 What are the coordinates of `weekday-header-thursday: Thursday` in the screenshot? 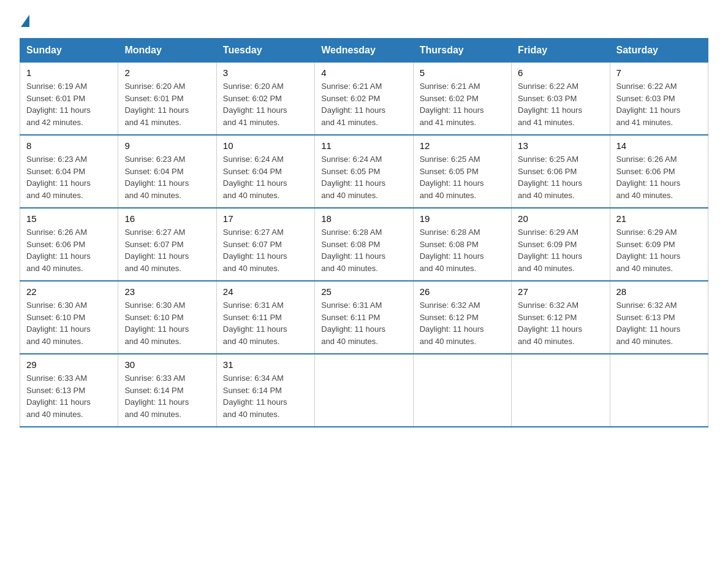 It's located at (462, 50).